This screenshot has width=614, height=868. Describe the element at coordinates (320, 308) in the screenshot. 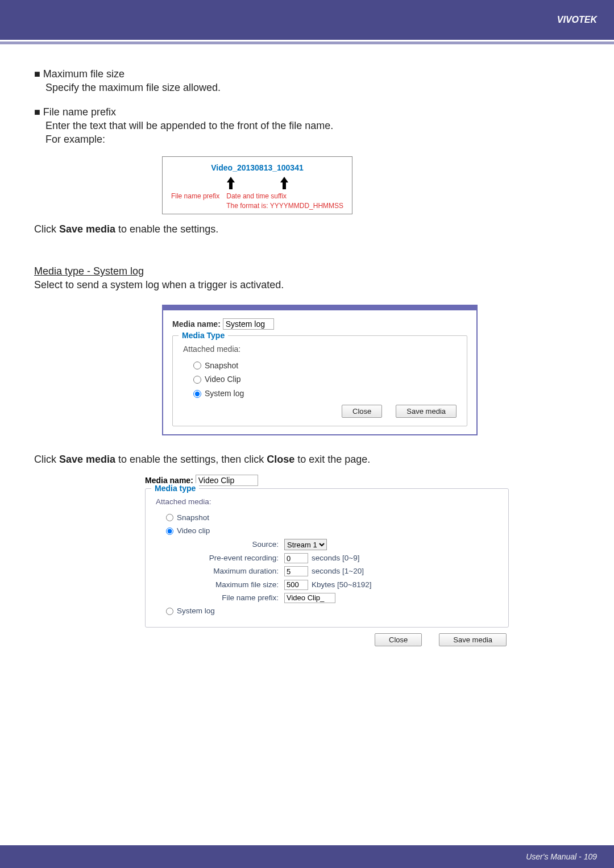

I see `dialog-titlebar` at that location.